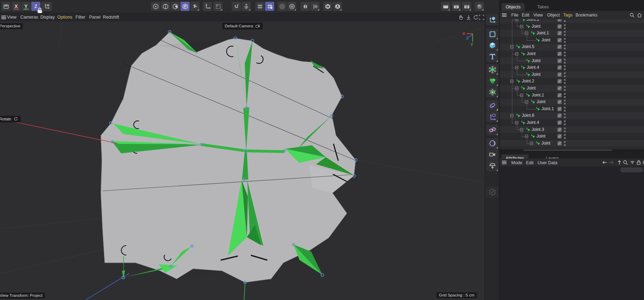 The image size is (644, 300). What do you see at coordinates (538, 15) in the screenshot?
I see `objects-menu-view: View` at bounding box center [538, 15].